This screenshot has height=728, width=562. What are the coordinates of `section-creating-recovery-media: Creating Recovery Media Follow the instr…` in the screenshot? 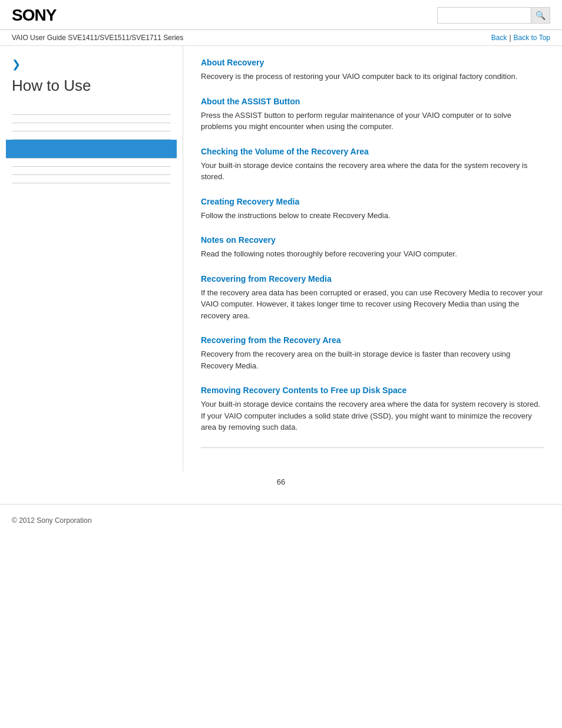 It's located at (372, 209).